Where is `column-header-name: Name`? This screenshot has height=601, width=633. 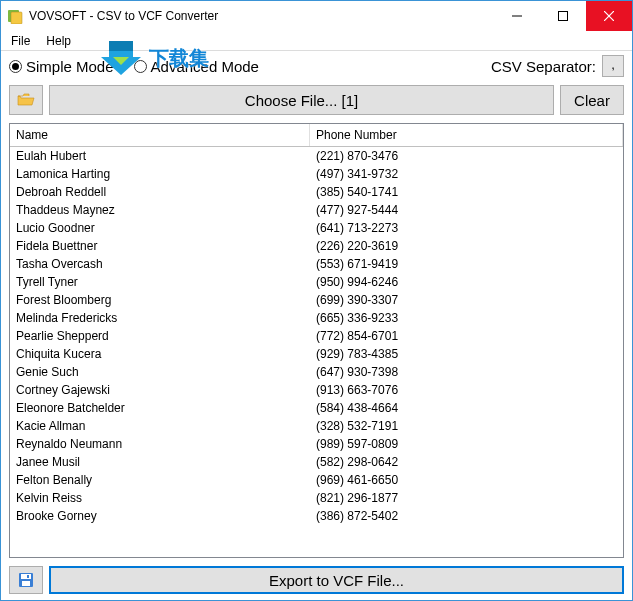 column-header-name: Name is located at coordinates (160, 135).